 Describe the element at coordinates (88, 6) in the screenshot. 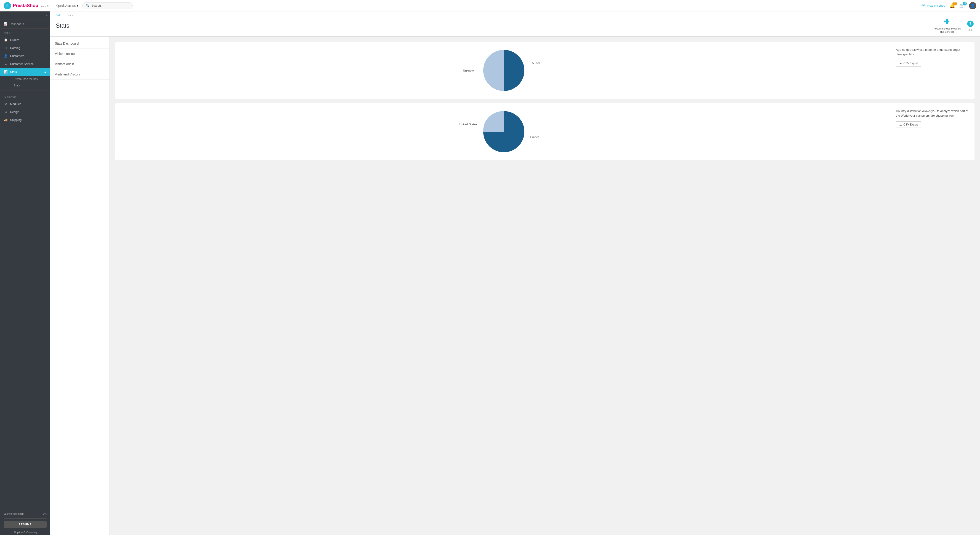

I see `search-icon: 🔍` at that location.